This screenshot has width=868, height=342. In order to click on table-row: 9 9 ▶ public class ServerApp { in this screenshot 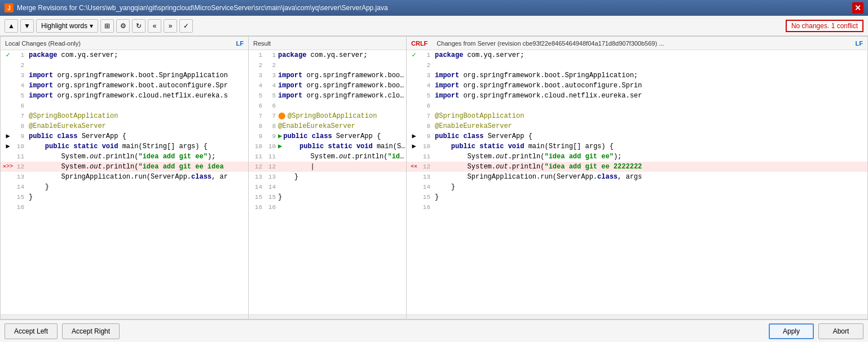, I will do `click(327, 136)`.